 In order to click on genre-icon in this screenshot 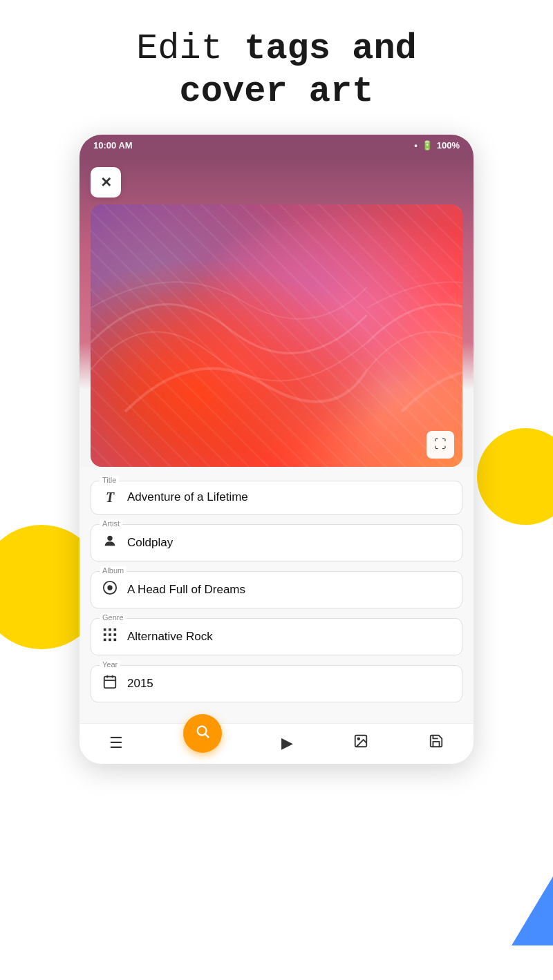, I will do `click(110, 637)`.